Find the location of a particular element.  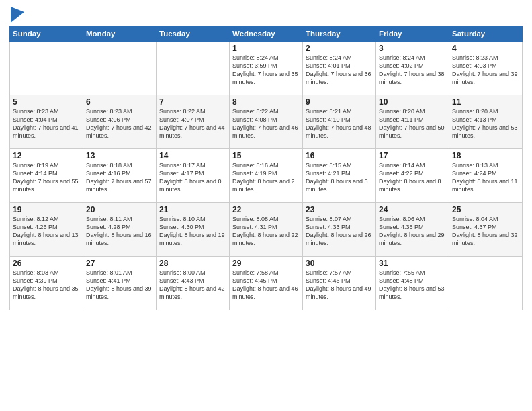

day-header-monday: Monday is located at coordinates (120, 34).